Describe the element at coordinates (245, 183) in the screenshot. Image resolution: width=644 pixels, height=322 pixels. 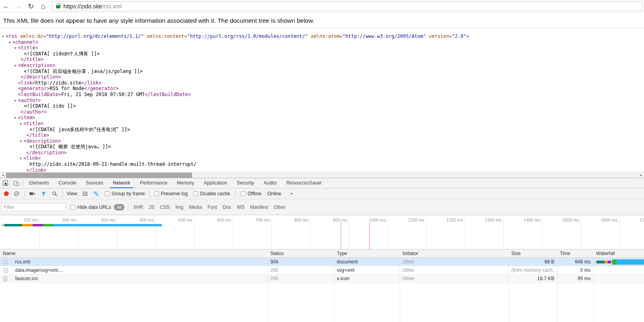
I see `devtools-tab-security: Security` at that location.